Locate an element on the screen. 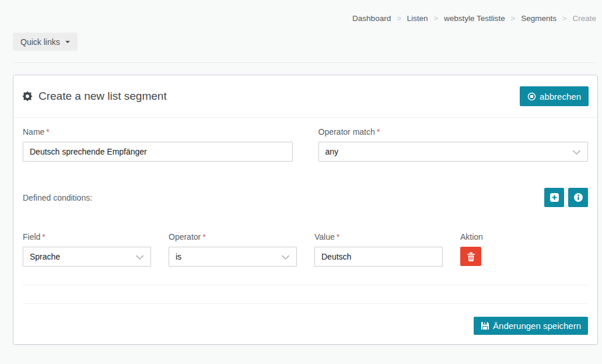 The image size is (602, 364). breadcrumb-link-list: webstyle Testliste is located at coordinates (475, 19).